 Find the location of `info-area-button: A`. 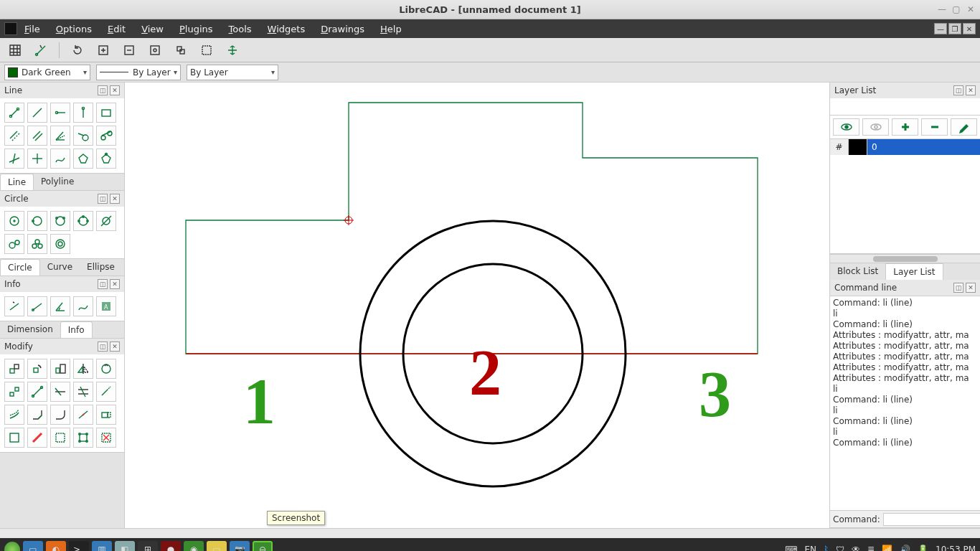

info-area-button: A is located at coordinates (106, 306).